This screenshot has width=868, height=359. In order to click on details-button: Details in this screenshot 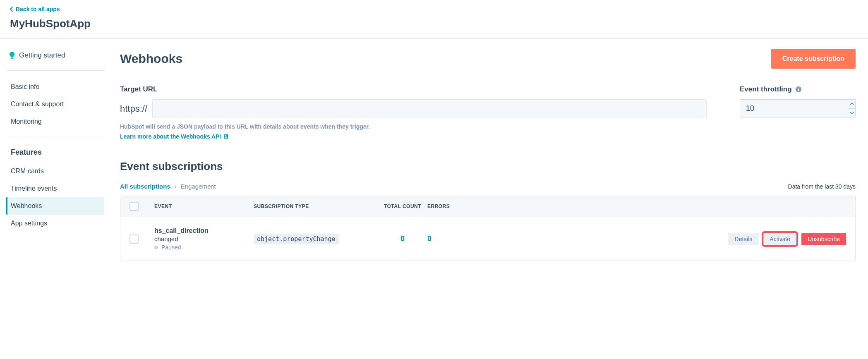, I will do `click(744, 239)`.